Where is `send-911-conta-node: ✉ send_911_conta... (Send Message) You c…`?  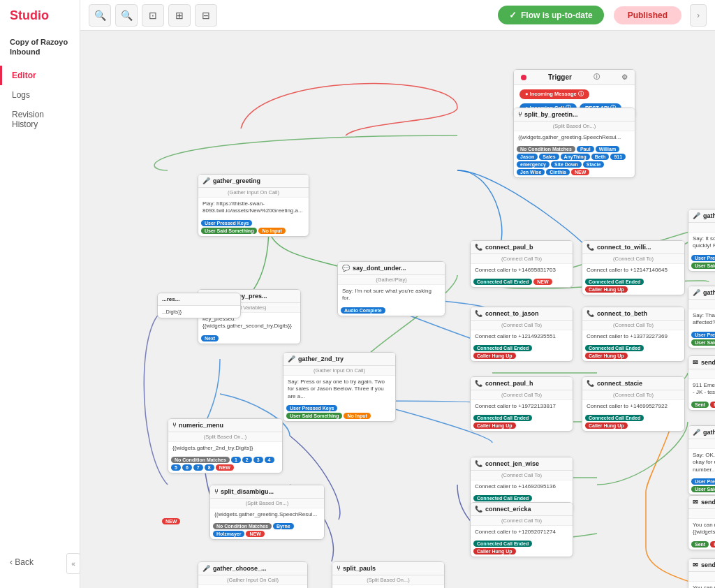
send-911-conta-node: ✉ send_911_conta... (Send Message) You c… is located at coordinates (701, 522).